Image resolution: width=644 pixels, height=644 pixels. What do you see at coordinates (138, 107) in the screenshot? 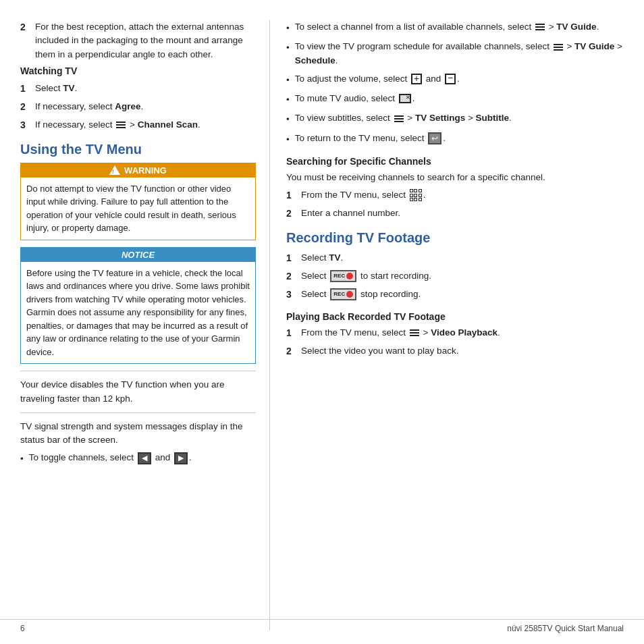
I see `watching-step-2: 2 If necessary, select Agree.` at bounding box center [138, 107].